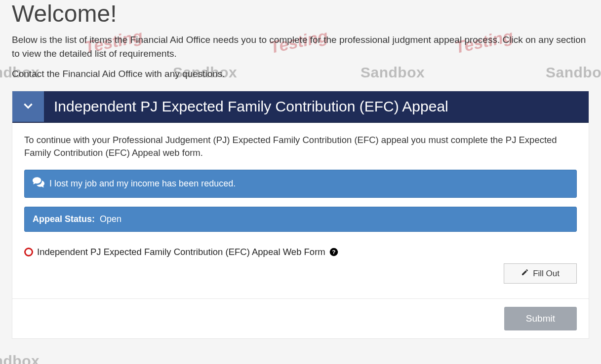 The width and height of the screenshot is (601, 364). I want to click on section-title: Independent PJ Expected Family Contribut…, so click(316, 107).